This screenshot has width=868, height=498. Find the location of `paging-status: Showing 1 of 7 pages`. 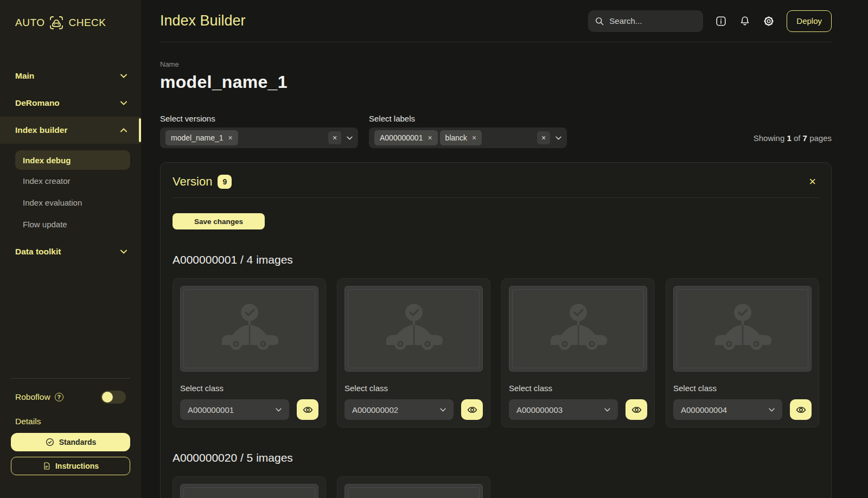

paging-status: Showing 1 of 7 pages is located at coordinates (793, 138).